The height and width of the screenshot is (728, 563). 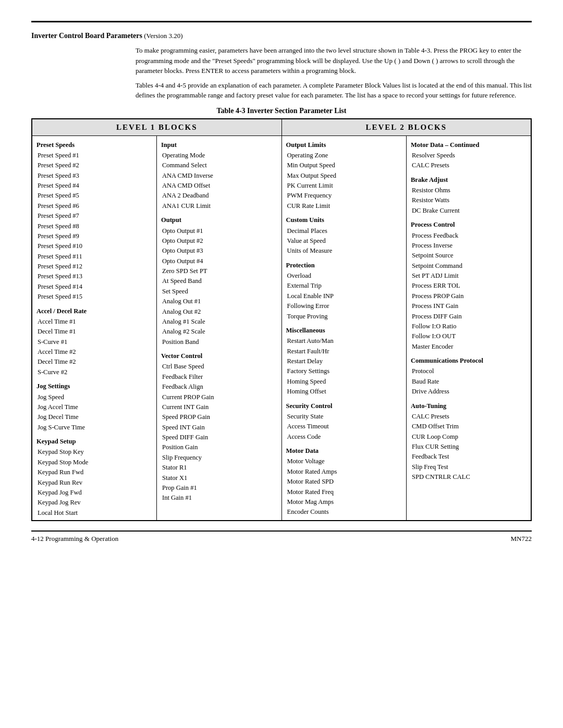 What do you see at coordinates (94, 493) in the screenshot?
I see `col1-item: Keypad Jog Fwd` at bounding box center [94, 493].